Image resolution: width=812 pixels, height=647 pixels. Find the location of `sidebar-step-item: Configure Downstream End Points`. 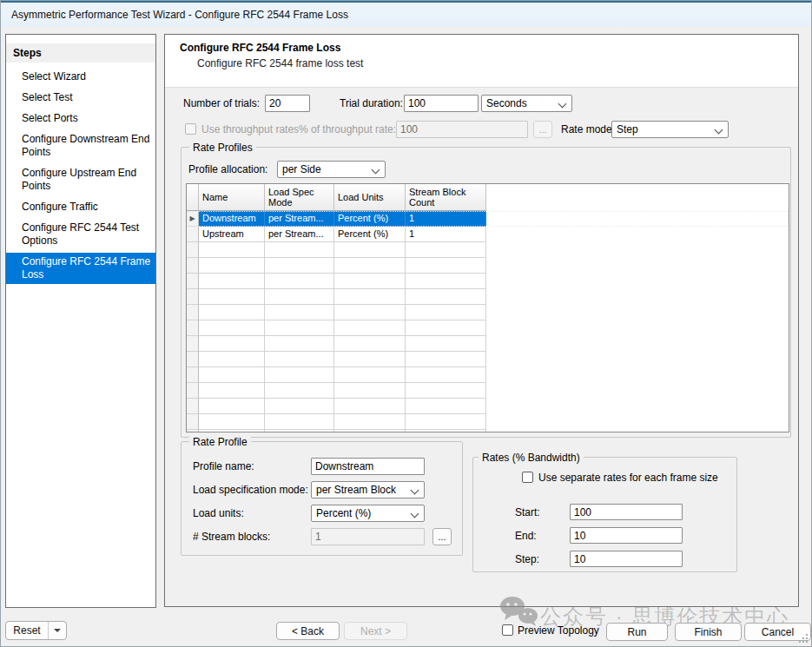

sidebar-step-item: Configure Downstream End Points is located at coordinates (81, 146).